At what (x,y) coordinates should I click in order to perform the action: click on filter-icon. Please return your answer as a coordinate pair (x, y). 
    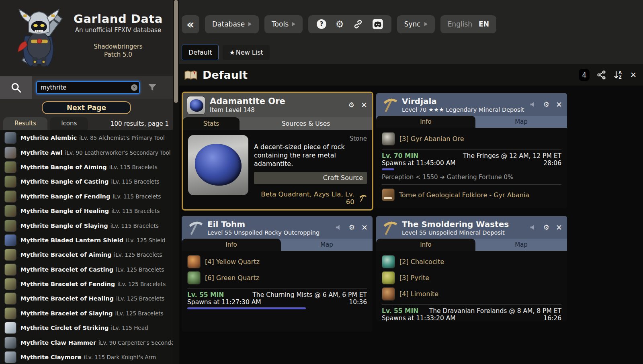
    Looking at the image, I should click on (152, 88).